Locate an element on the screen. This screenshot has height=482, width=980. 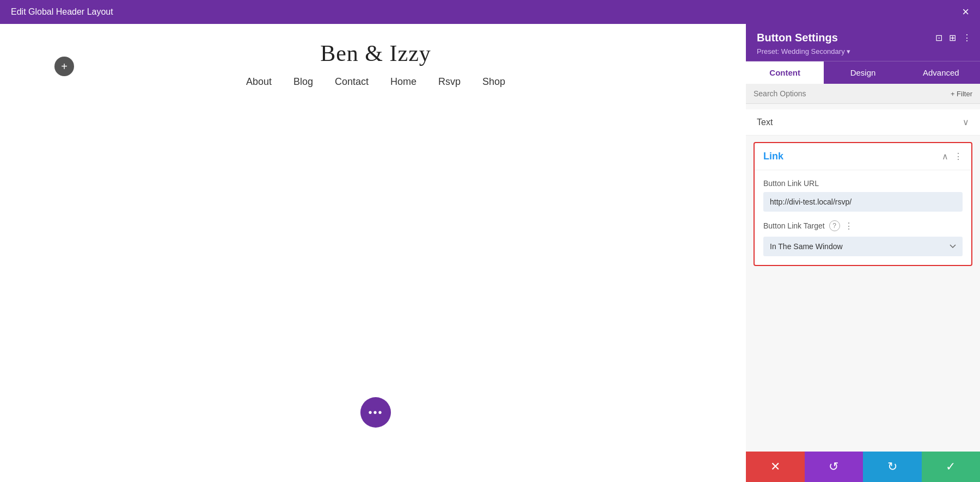
top-bar: Edit Global Header Layout × is located at coordinates (490, 12).